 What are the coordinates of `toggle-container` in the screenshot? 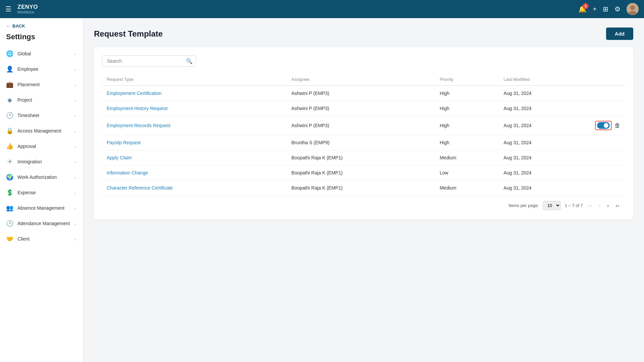 It's located at (603, 125).